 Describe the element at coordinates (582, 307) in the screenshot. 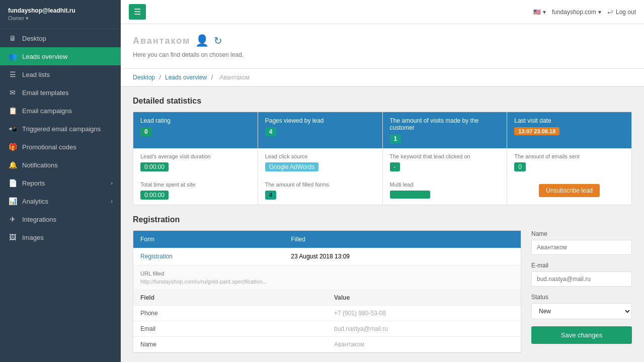

I see `status-field-group: Status NewContactedQualifiedLost` at that location.